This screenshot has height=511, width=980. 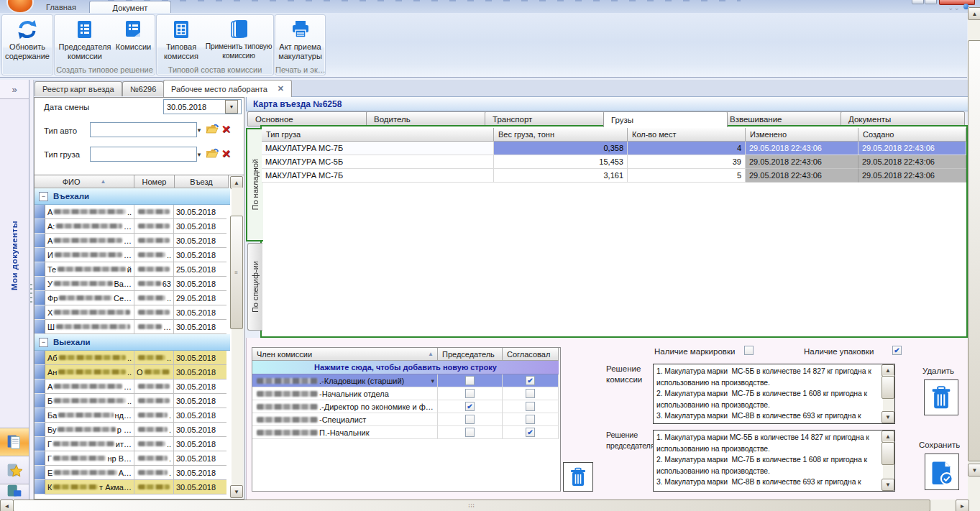 What do you see at coordinates (155, 182) in the screenshot?
I see `column-header-nomer: Номер` at bounding box center [155, 182].